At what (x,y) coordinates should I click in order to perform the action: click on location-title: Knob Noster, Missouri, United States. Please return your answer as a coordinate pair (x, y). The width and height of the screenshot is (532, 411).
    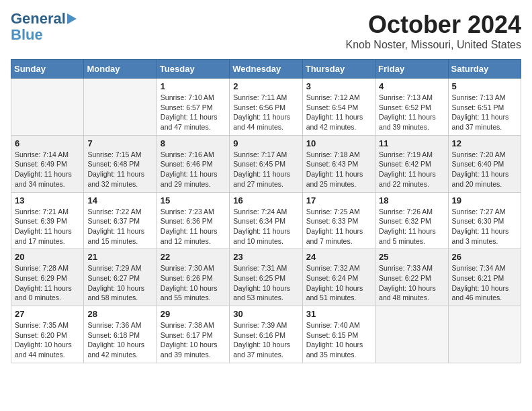
    Looking at the image, I should click on (434, 45).